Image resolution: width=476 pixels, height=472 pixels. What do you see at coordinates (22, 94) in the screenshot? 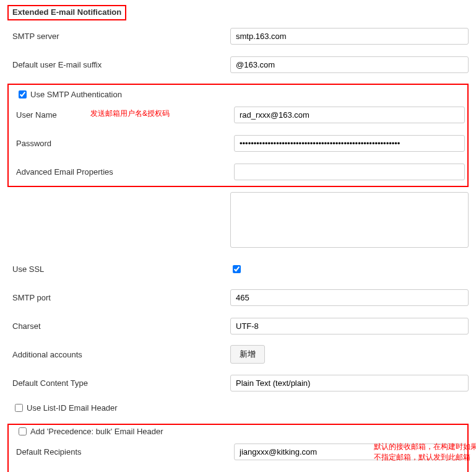
I see `use-smtp-auth-checkbox` at bounding box center [22, 94].